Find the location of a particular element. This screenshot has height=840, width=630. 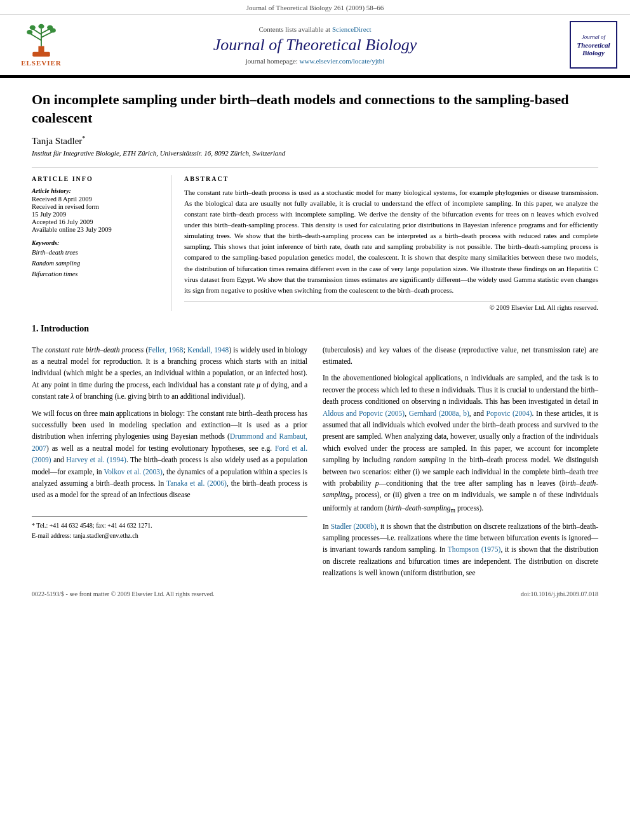

sciencedirect-link: ScienceDirect is located at coordinates (352, 29).